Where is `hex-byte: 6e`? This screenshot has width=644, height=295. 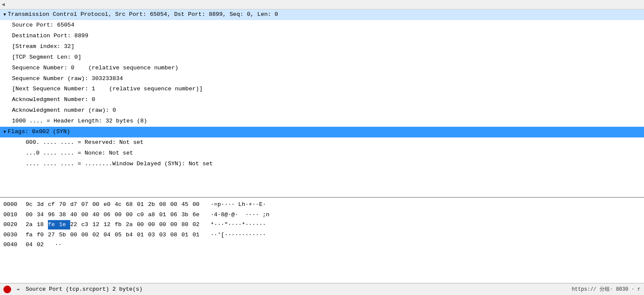
hex-byte: 6e is located at coordinates (198, 215).